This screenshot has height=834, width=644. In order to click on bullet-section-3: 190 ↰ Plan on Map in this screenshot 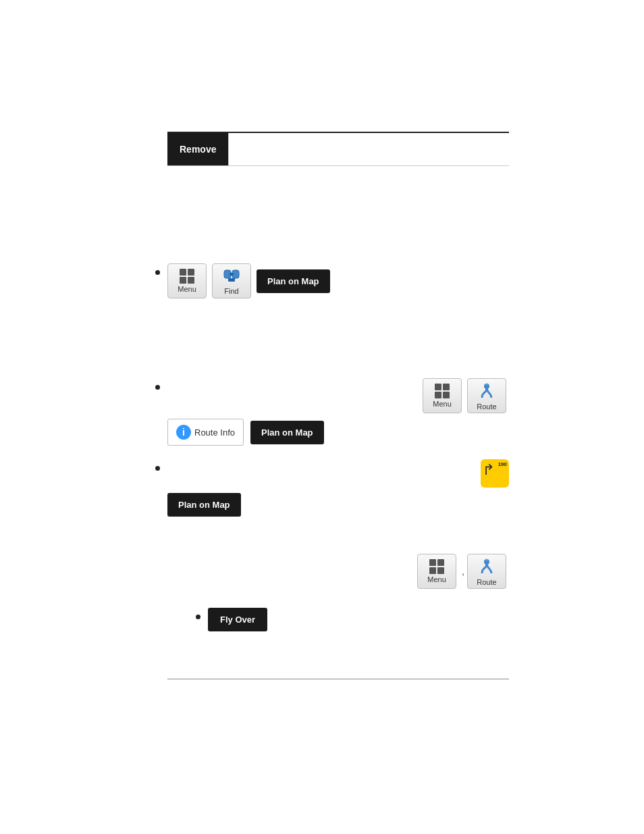, I will do `click(338, 488)`.